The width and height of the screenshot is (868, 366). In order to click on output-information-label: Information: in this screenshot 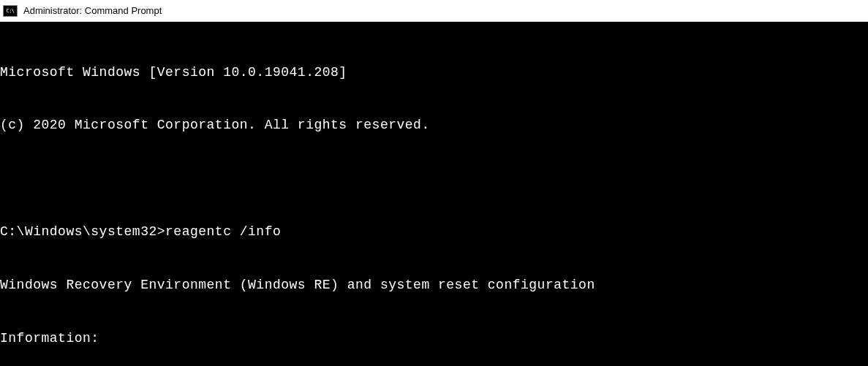, I will do `click(434, 338)`.